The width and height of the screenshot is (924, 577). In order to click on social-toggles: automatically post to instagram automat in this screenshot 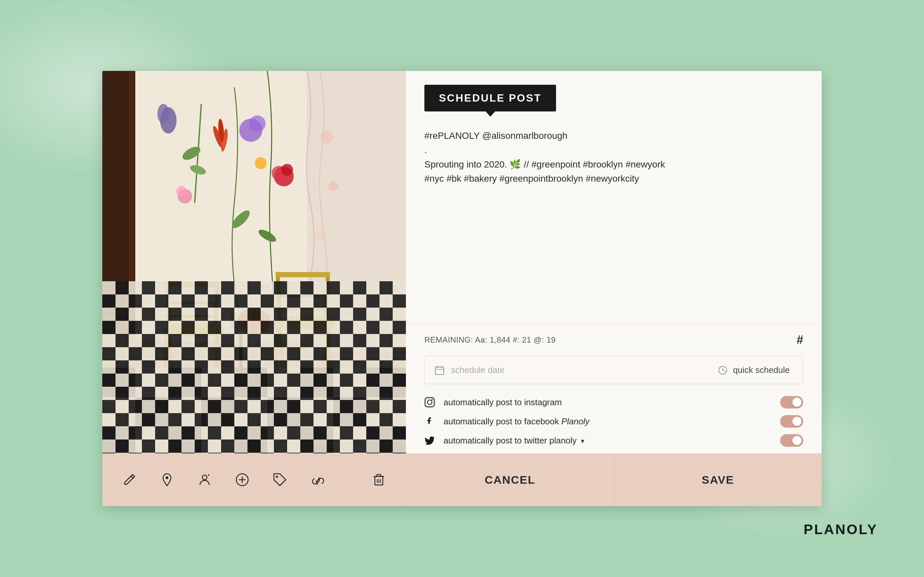, I will do `click(614, 422)`.